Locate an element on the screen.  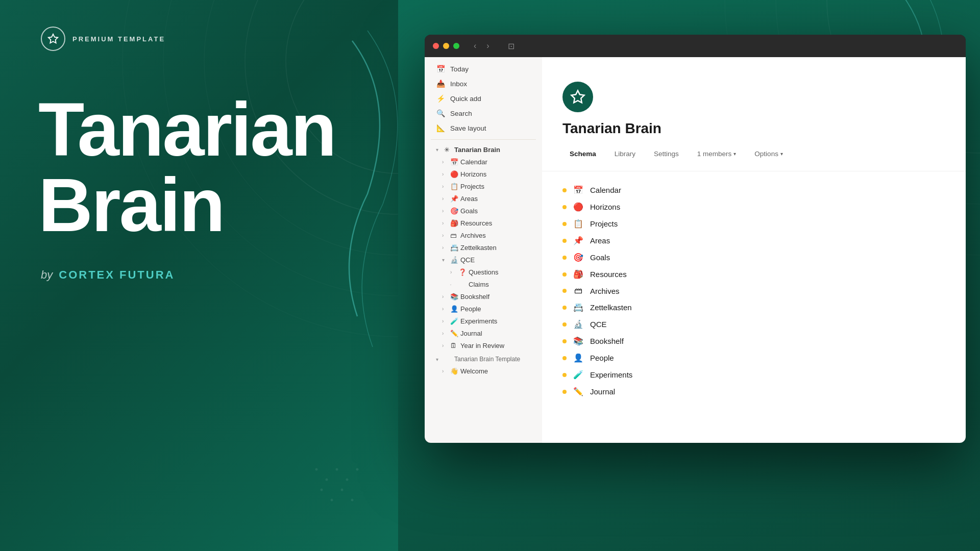
list-item-qce: 🔬 QCE is located at coordinates (754, 324).